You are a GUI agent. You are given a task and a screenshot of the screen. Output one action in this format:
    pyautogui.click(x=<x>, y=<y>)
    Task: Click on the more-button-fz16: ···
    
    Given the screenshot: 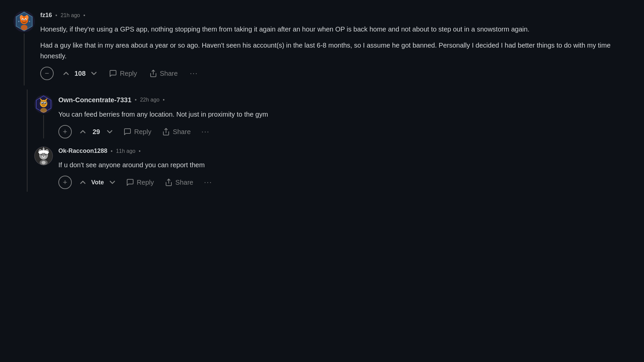 What is the action you would take?
    pyautogui.click(x=194, y=73)
    